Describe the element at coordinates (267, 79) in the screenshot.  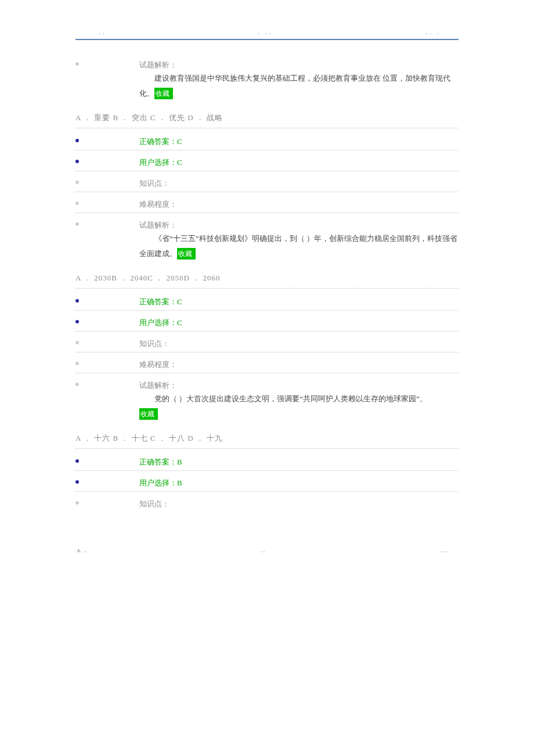
I see `analysis-item: 试题解析： 建设教育强国是中华民族伟大复兴的基础工程，必须把教育事业放在 位置，…` at that location.